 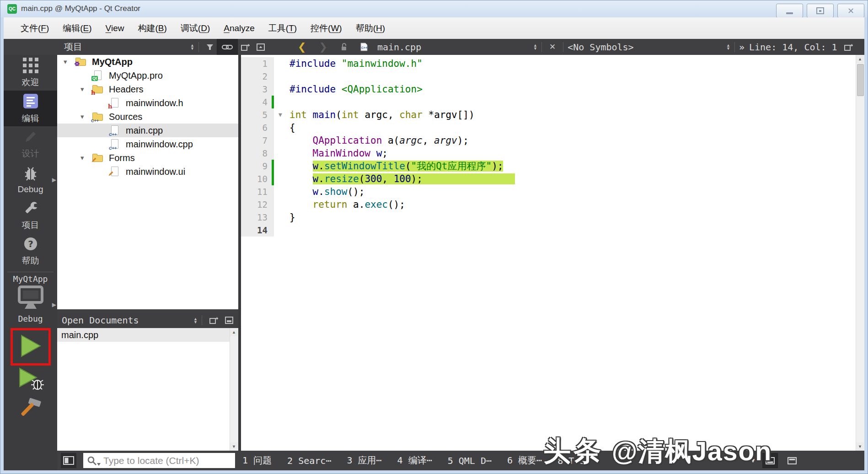 I want to click on menu-item-6: 工具(T), so click(x=283, y=28).